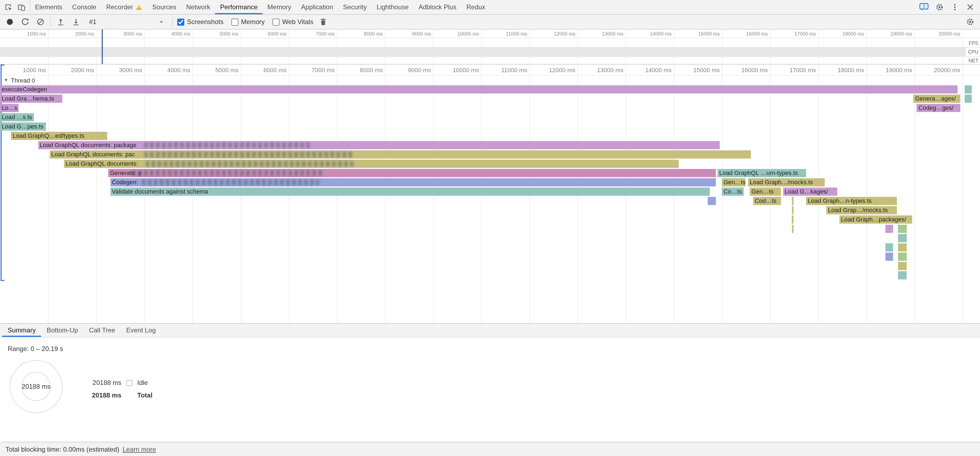 This screenshot has height=456, width=980. Describe the element at coordinates (323, 22) in the screenshot. I see `delete-recording-icon` at that location.